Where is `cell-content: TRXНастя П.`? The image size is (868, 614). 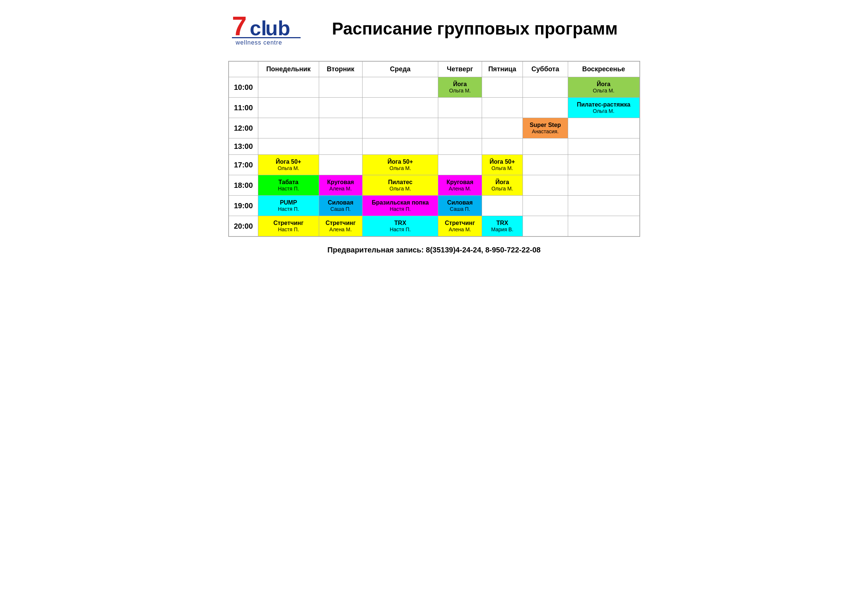 cell-content: TRXНастя П. is located at coordinates (400, 226).